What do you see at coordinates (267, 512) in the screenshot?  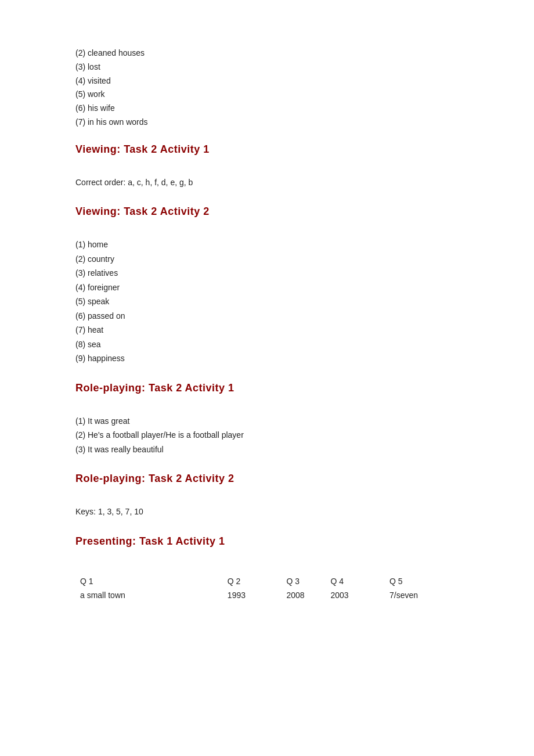 I see `roleplaying-task2-activity2-content: Keys: 1, 3, 5, 7, 10` at bounding box center [267, 512].